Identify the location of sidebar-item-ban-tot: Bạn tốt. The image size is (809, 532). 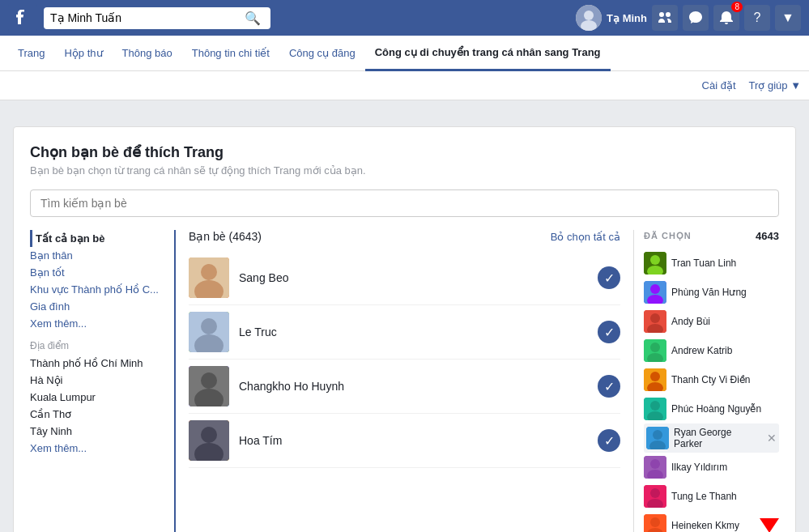
(97, 272).